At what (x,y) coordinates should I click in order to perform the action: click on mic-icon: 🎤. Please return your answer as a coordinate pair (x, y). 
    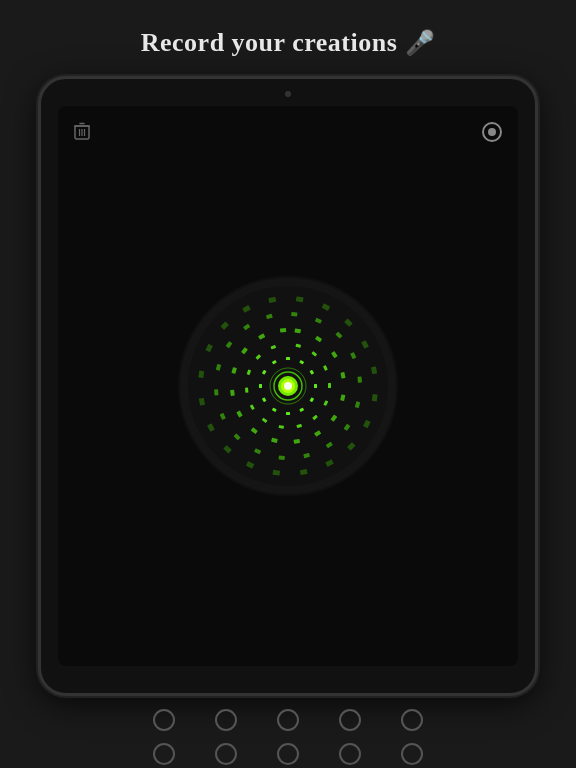
    Looking at the image, I should click on (420, 43).